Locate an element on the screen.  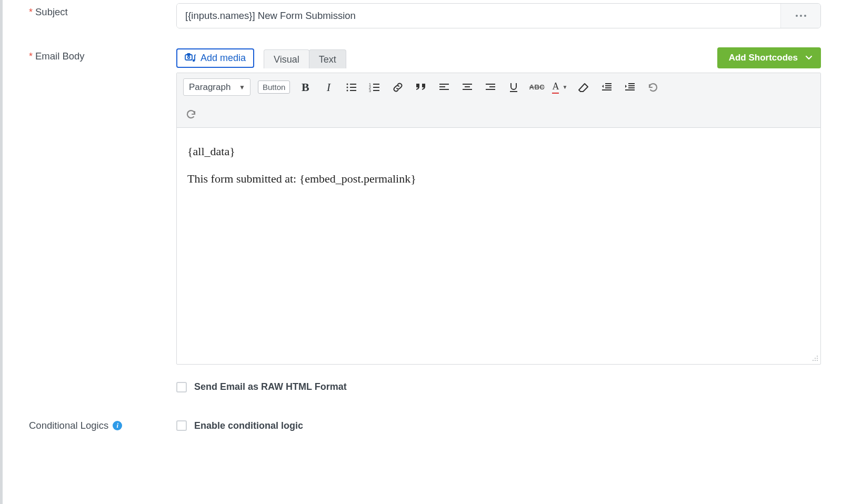
align-center-button is located at coordinates (467, 87).